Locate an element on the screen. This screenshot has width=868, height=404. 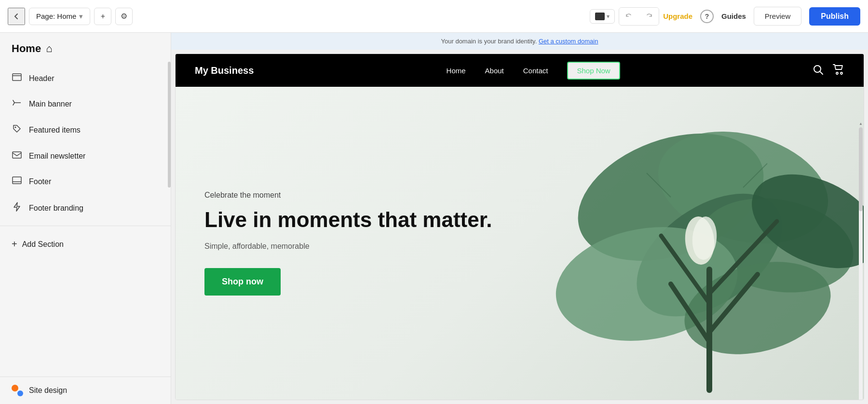
add-section-label: Add Section is located at coordinates (43, 244).